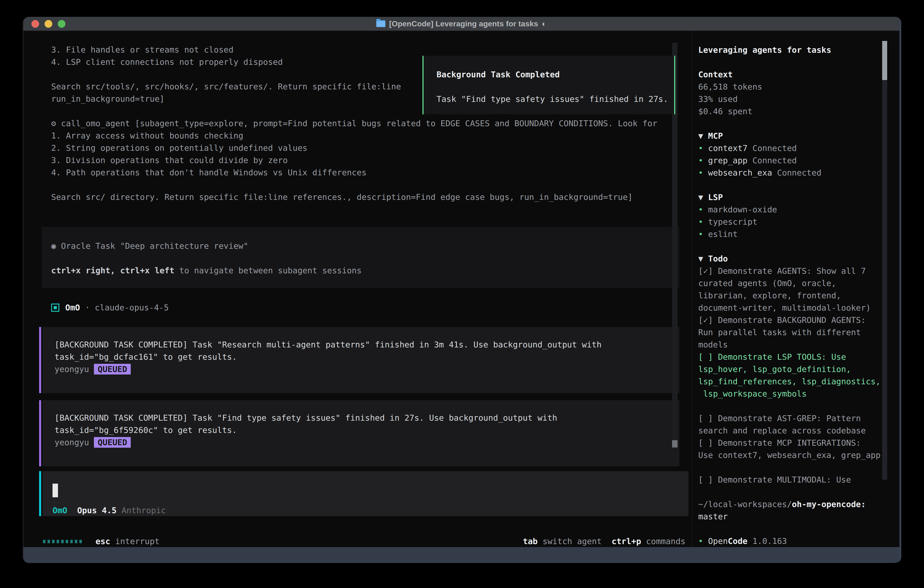  What do you see at coordinates (789, 222) in the screenshot?
I see `sidebar-line: • typescript` at bounding box center [789, 222].